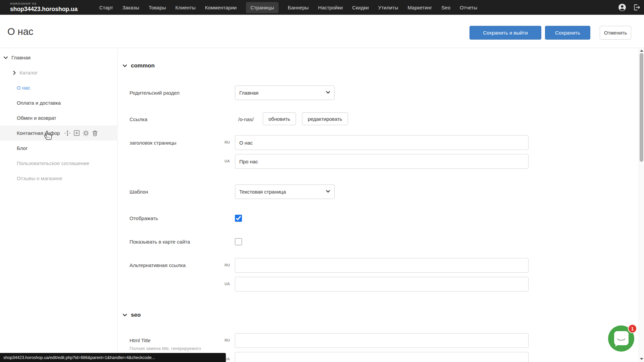 Image resolution: width=644 pixels, height=362 pixels. What do you see at coordinates (621, 339) in the screenshot?
I see `chat-widget-button: 1` at bounding box center [621, 339].